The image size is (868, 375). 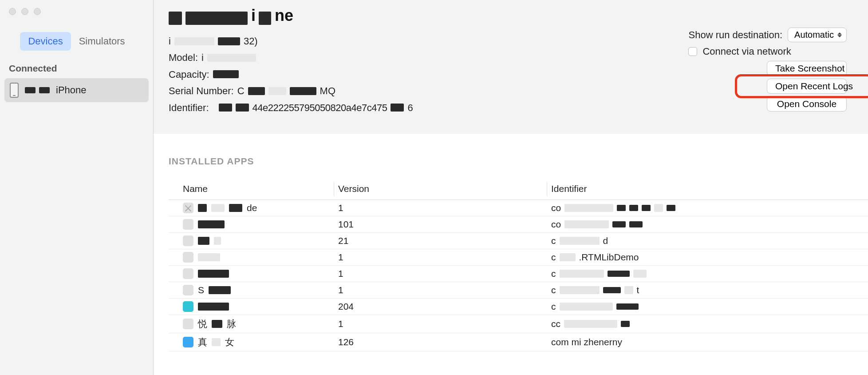 What do you see at coordinates (768, 69) in the screenshot?
I see `device-actions: Show run destination: Automatic Connect …` at bounding box center [768, 69].